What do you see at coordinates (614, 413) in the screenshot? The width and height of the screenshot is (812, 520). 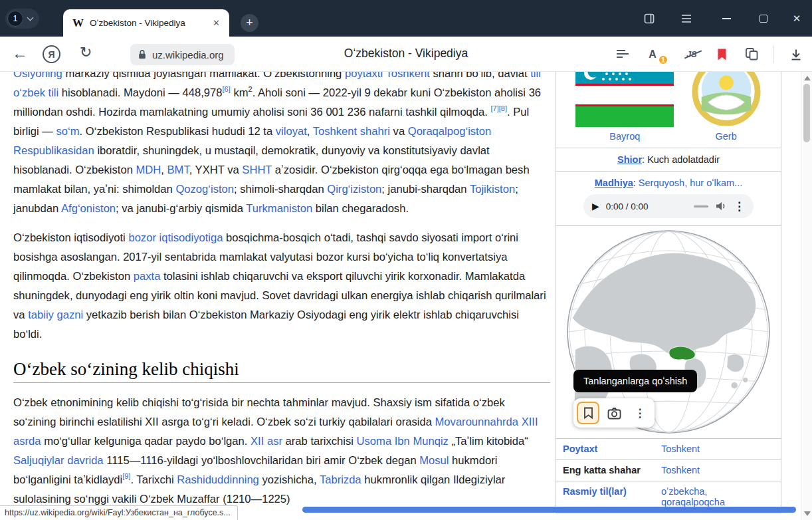 I see `search-by-image-button` at bounding box center [614, 413].